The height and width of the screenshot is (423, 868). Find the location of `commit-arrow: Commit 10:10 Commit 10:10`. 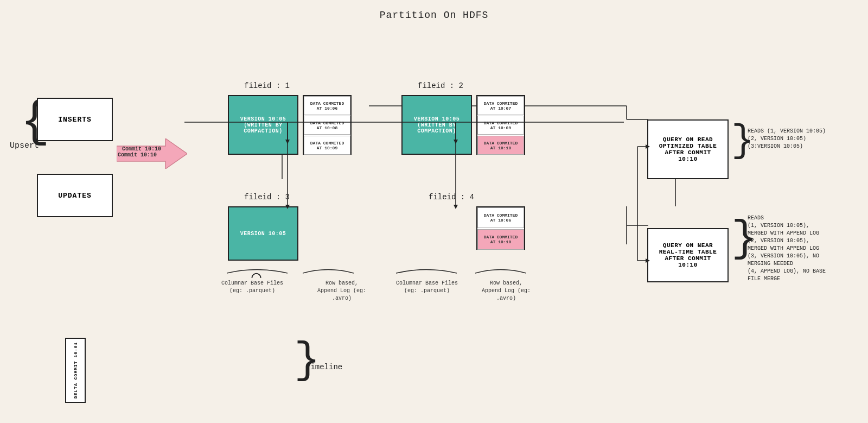

commit-arrow: Commit 10:10 Commit 10:10 is located at coordinates (152, 155).